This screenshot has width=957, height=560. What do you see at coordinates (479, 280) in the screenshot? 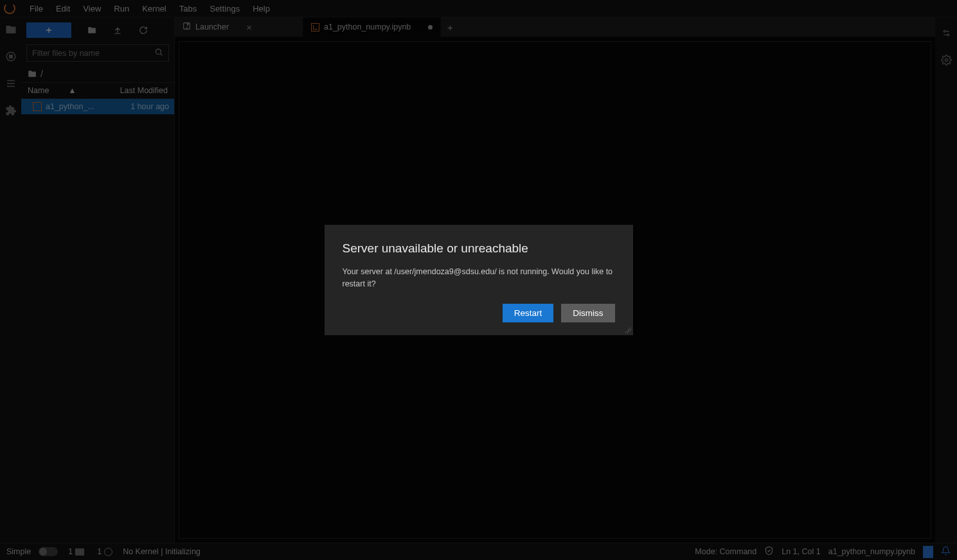
I see `server-unavailable-dialog: Server unavailable or unreachable Your s…` at bounding box center [479, 280].